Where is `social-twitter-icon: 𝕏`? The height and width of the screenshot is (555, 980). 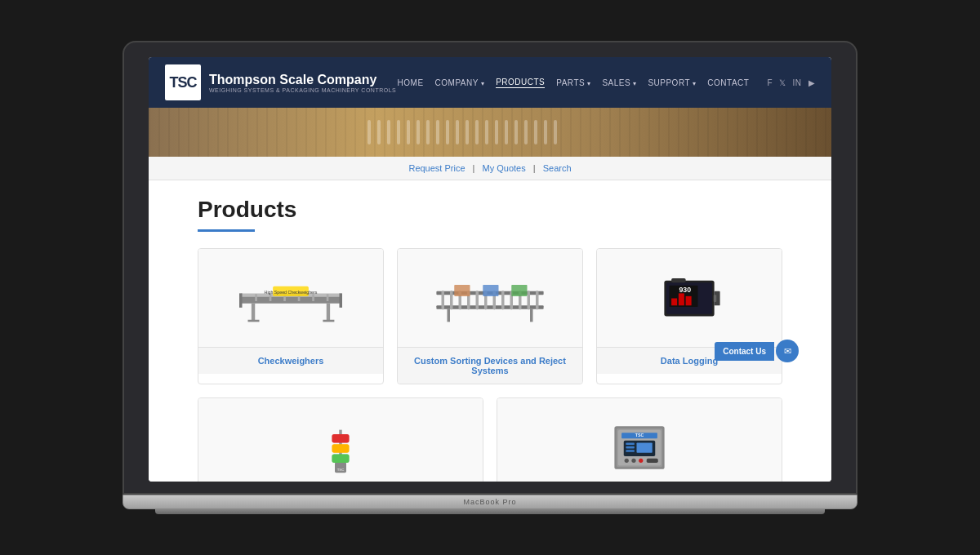 social-twitter-icon: 𝕏 is located at coordinates (782, 83).